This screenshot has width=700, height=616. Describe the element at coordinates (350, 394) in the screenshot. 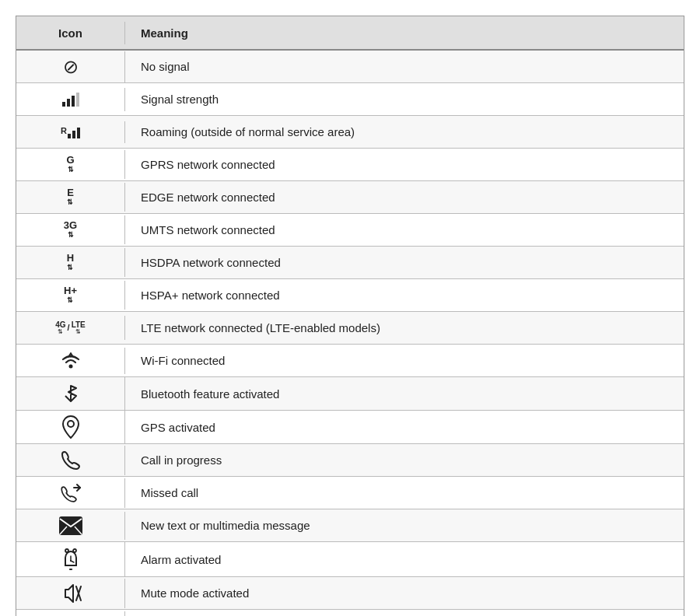

I see `row-bluetooth: Bluetooth feature activated` at that location.